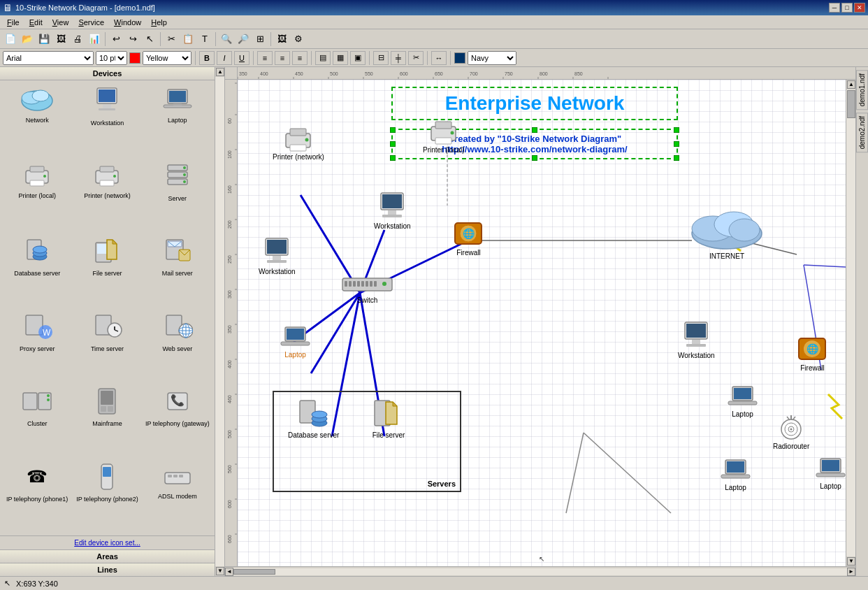  What do you see at coordinates (265, 58) in the screenshot?
I see `align-left-button: ≡` at bounding box center [265, 58].